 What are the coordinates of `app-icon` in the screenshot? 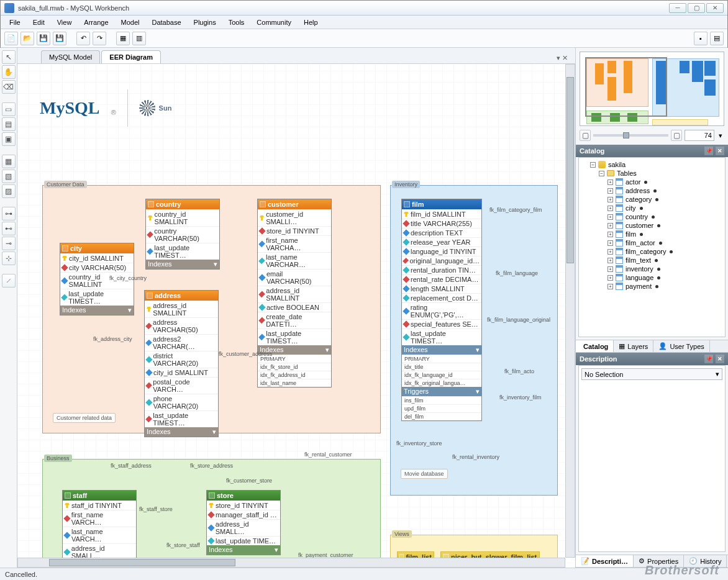 It's located at (9, 8).